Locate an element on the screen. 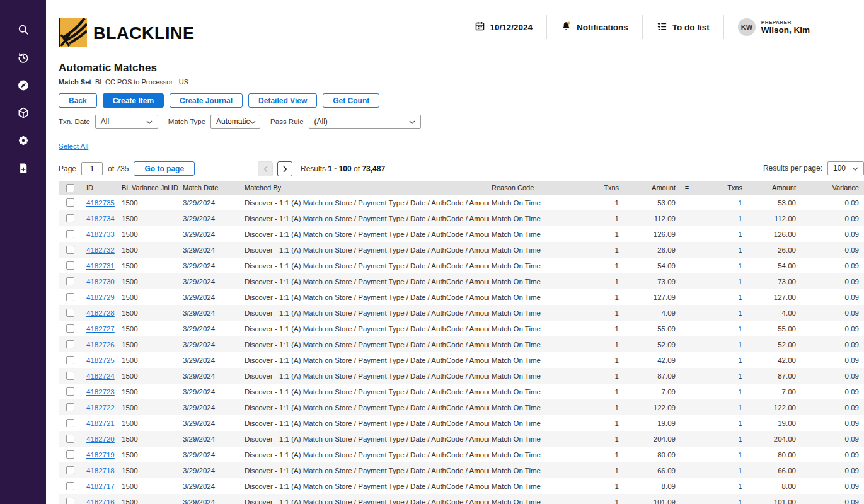 Image resolution: width=864 pixels, height=504 pixels. match-id-link: 4182728 is located at coordinates (101, 313).